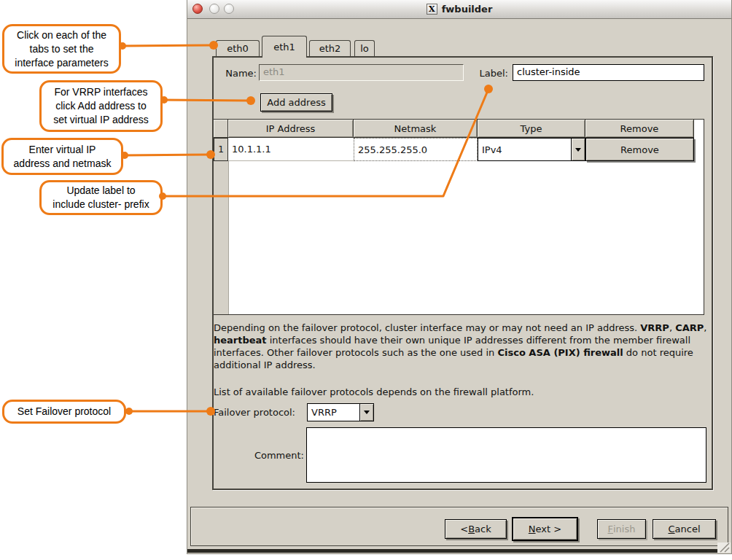  What do you see at coordinates (101, 106) in the screenshot?
I see `callout-line: click Add address to` at bounding box center [101, 106].